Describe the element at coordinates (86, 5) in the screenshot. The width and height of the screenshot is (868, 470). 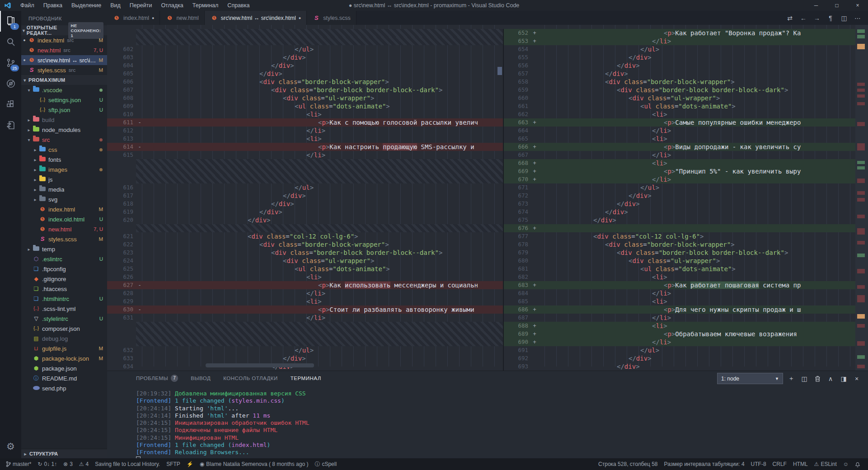
I see `menu-item-Выделение: Выделение` at that location.